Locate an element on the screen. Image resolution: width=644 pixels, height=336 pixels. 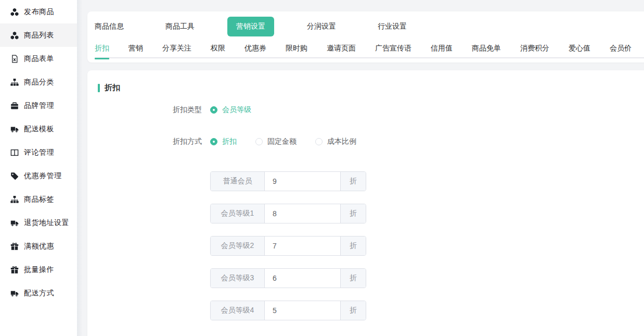
level-discount-row-3: 会员等级3折 is located at coordinates (288, 278).